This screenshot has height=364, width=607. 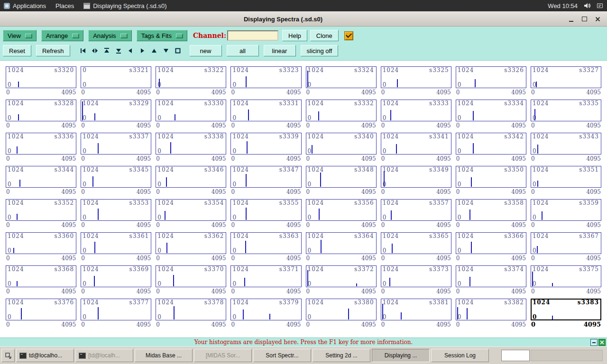 I want to click on spectrum-plot: 1024 s3382 0, so click(x=491, y=309).